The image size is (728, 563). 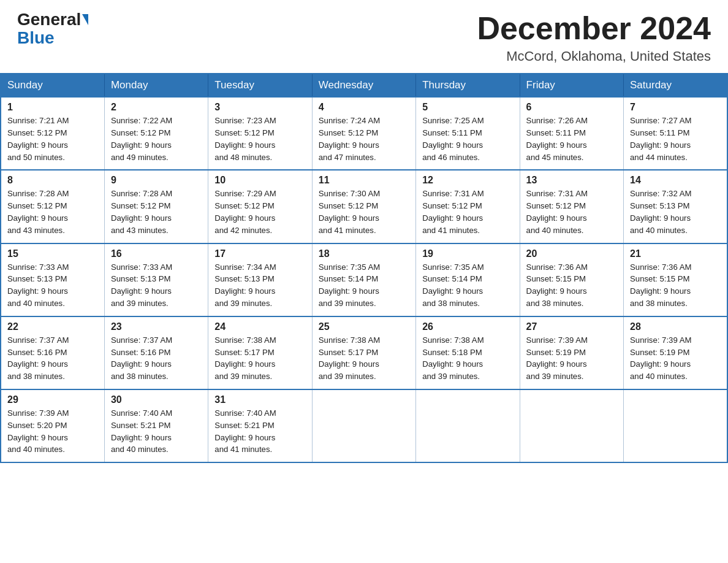 What do you see at coordinates (468, 280) in the screenshot?
I see `calendar-cell: 19Sunrise: 7:35 AMSunset: 5:14 PMDayligh…` at bounding box center [468, 280].